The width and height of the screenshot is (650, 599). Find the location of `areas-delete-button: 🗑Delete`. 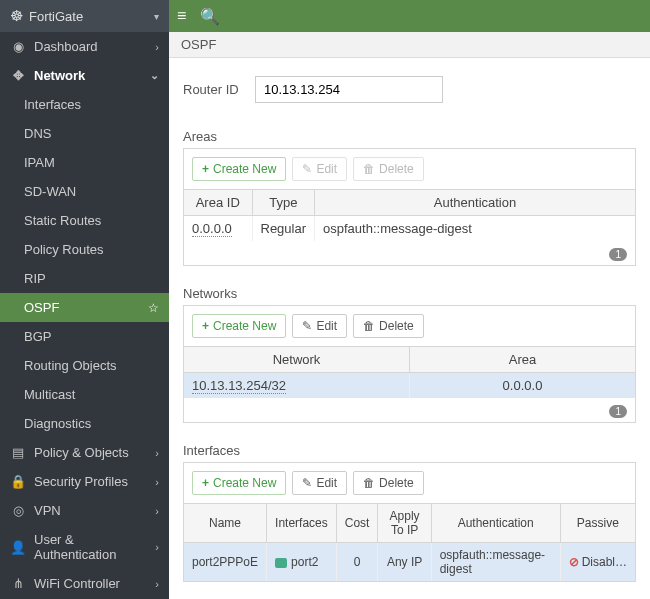

areas-delete-button: 🗑Delete is located at coordinates (388, 169).